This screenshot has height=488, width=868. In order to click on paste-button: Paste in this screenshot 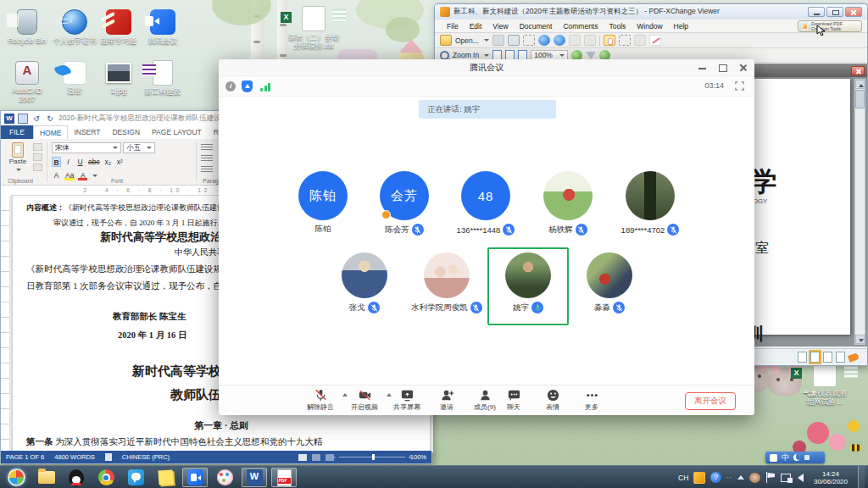, I will do `click(18, 159)`.